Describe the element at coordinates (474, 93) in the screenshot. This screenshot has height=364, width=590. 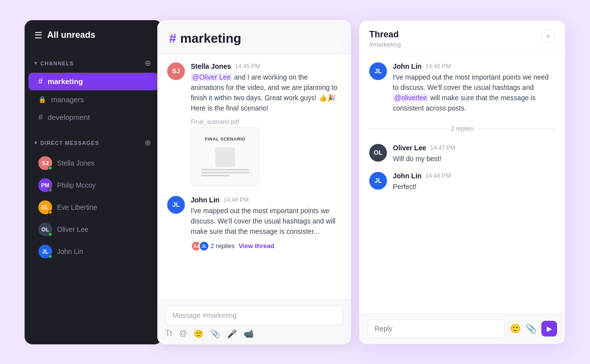
I see `thread-text-john1: I've mapped out the most important point…` at that location.